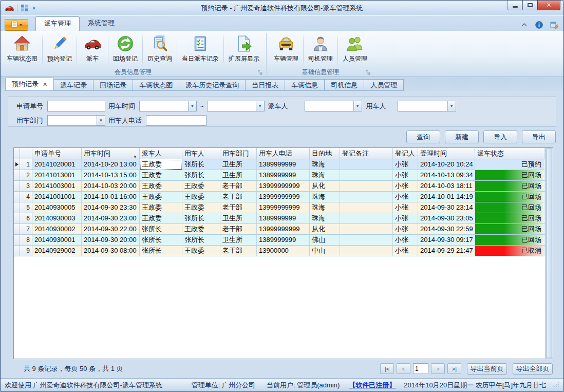 The height and width of the screenshot is (392, 564). Describe the element at coordinates (279, 219) in the screenshot. I see `table-row: 6201409300032014-09-30 23:00王政委张所长卫生所138…` at that location.